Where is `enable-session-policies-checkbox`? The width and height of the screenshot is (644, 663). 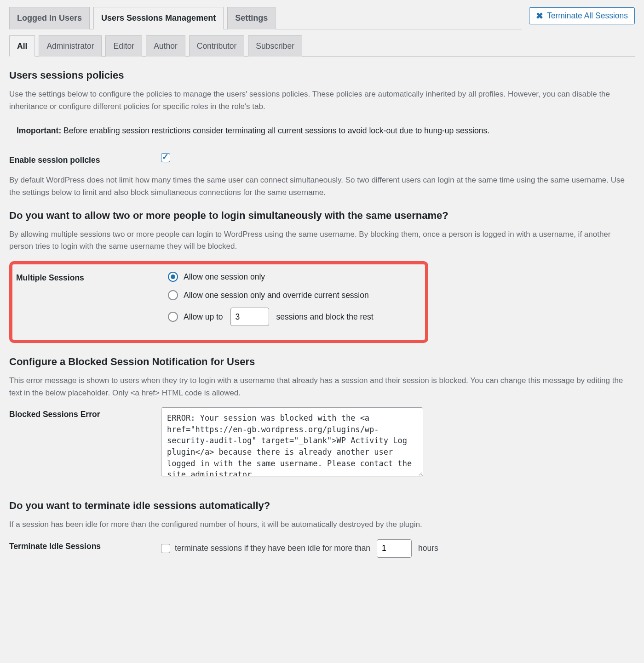 enable-session-policies-checkbox is located at coordinates (166, 158).